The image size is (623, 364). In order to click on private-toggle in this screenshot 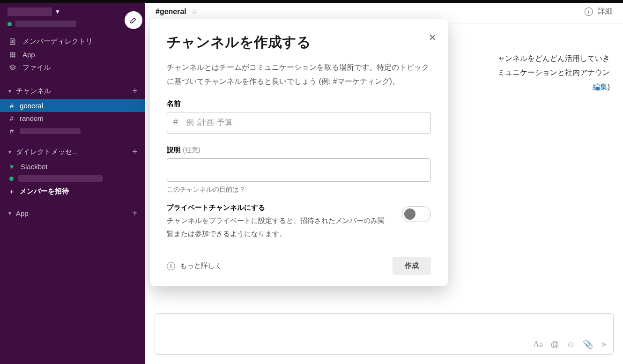, I will do `click(416, 214)`.